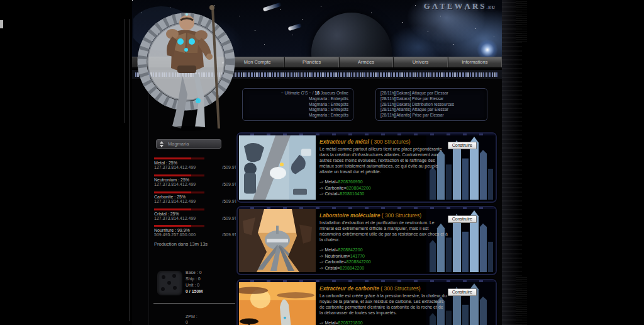 The image size is (644, 325). What do you see at coordinates (191, 322) in the screenshot?
I see `zpm-value: 0` at bounding box center [191, 322].